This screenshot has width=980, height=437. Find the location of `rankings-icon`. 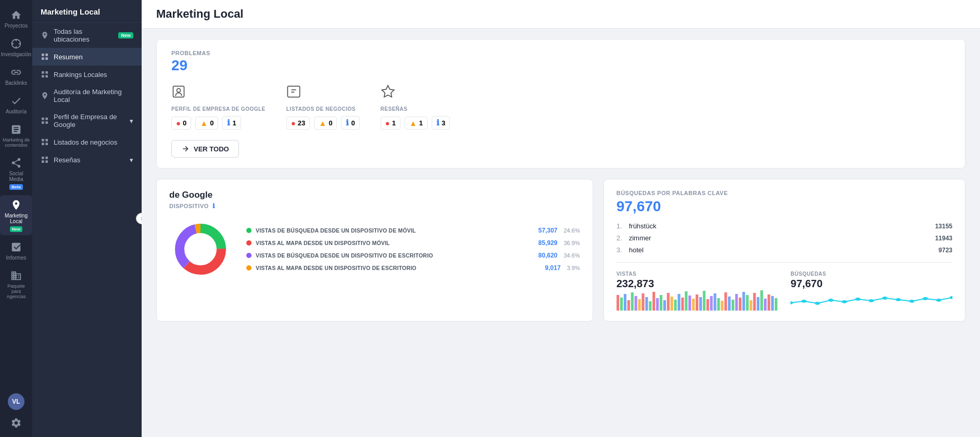

rankings-icon is located at coordinates (45, 74).